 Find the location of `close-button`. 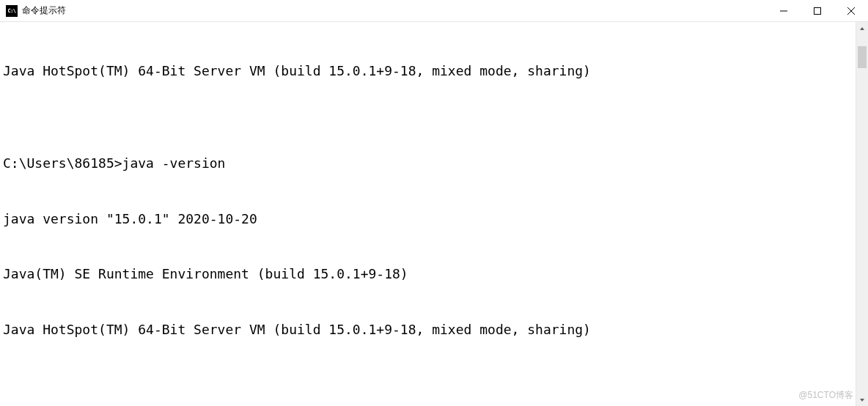

close-button is located at coordinates (851, 10).